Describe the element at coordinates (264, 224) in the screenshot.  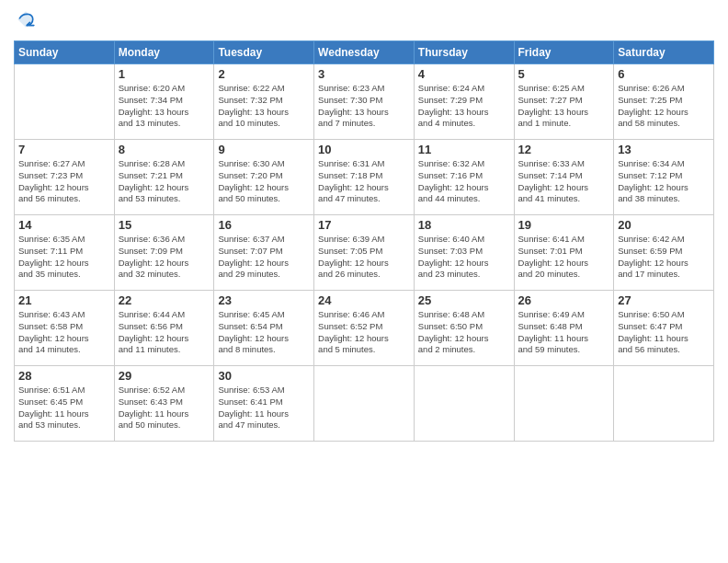
I see `day-number: 16` at that location.